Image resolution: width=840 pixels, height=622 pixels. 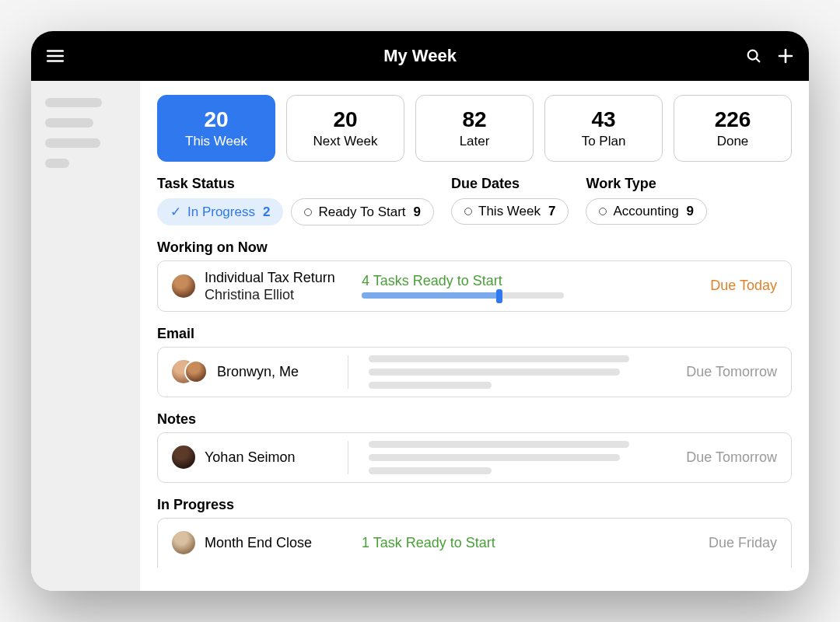 I want to click on chip-count: 7, so click(x=552, y=211).